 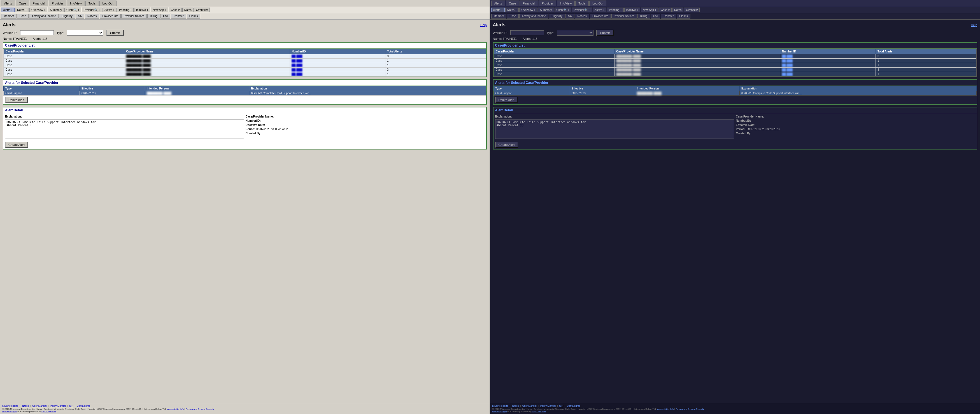 I want to click on sub-claims-dark: Claims, so click(x=684, y=16).